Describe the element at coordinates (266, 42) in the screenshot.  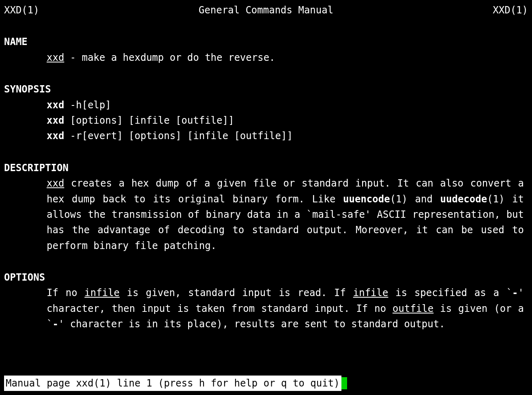
I see `section-name: NAME` at that location.